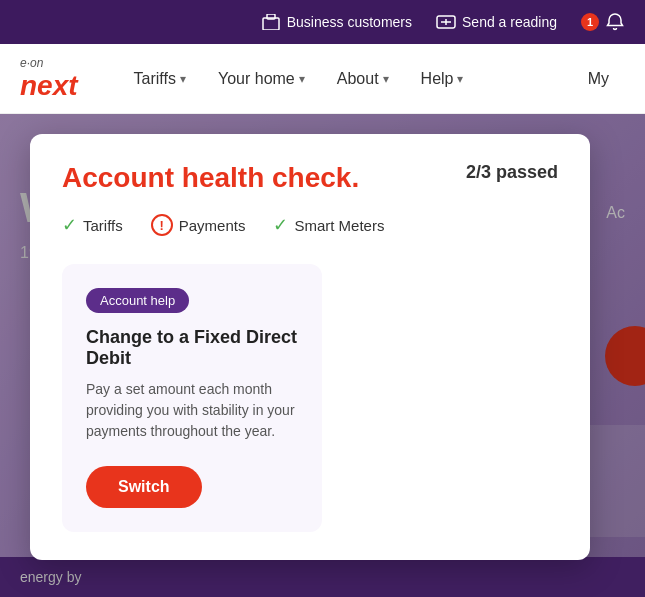 Image resolution: width=645 pixels, height=597 pixels. I want to click on check-item-tariffs: ✓ Tariffs, so click(92, 225).